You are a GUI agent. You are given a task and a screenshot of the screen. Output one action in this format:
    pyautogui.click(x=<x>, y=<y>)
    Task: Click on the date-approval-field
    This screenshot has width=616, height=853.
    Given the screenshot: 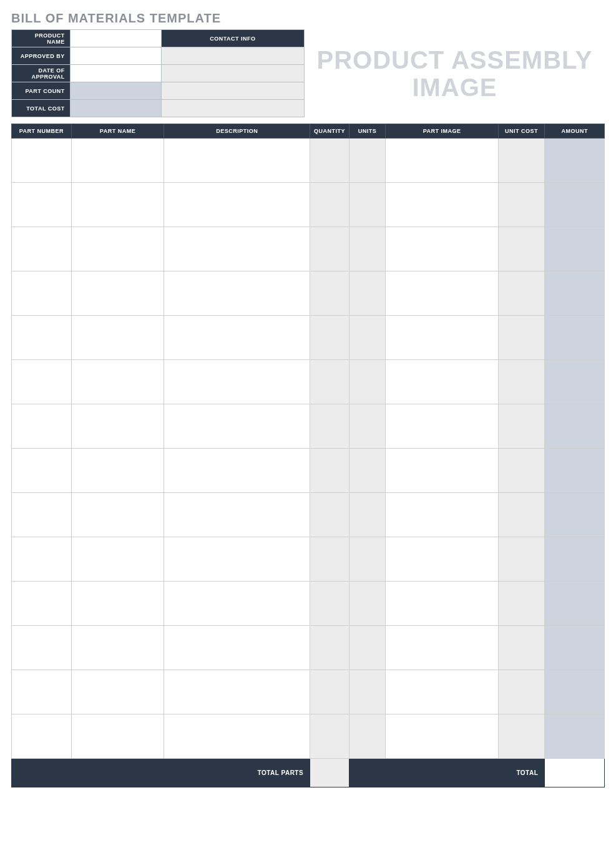 What is the action you would take?
    pyautogui.click(x=115, y=74)
    